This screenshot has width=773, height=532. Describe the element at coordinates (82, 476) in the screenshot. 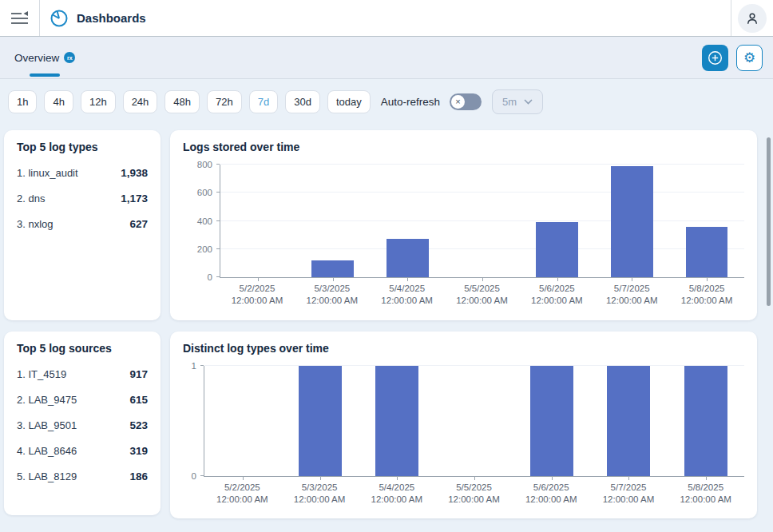

I see `list-item: 5. LAB_8129186` at that location.